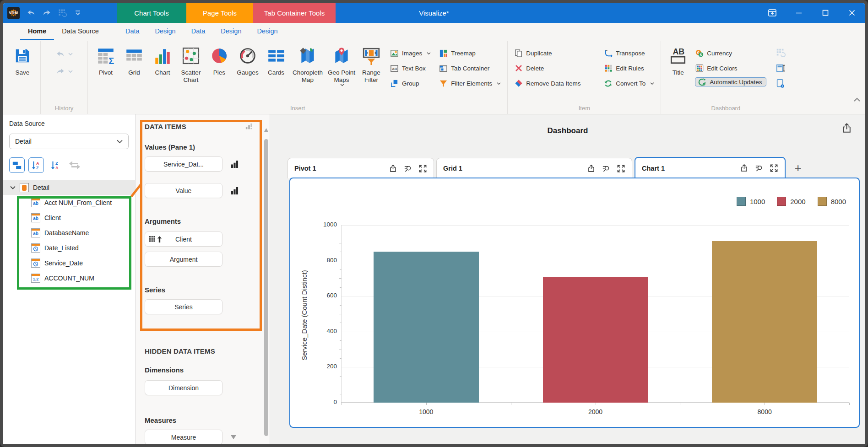 The image size is (868, 447). Describe the element at coordinates (248, 59) in the screenshot. I see `gauges-button: Gauges` at that location.